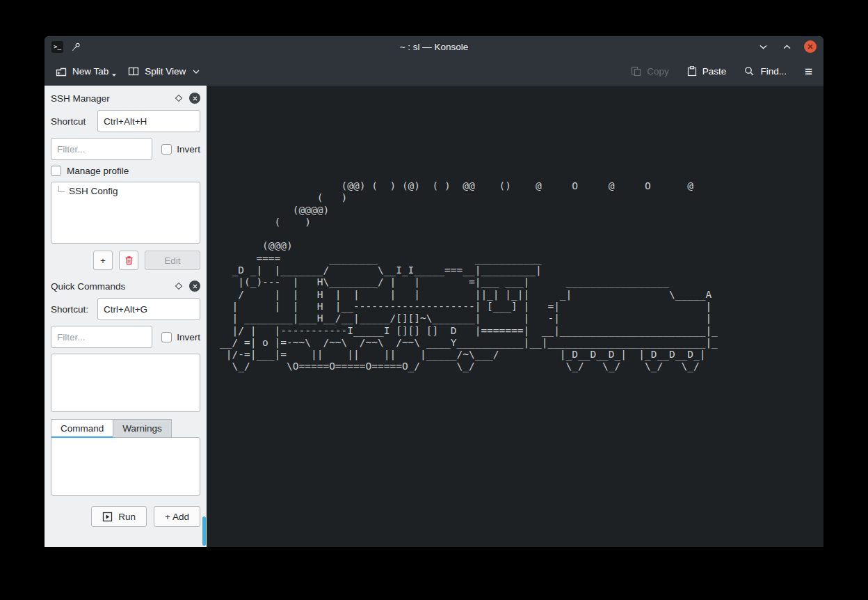 The image size is (868, 600). What do you see at coordinates (750, 71) in the screenshot?
I see `search-icon` at bounding box center [750, 71].